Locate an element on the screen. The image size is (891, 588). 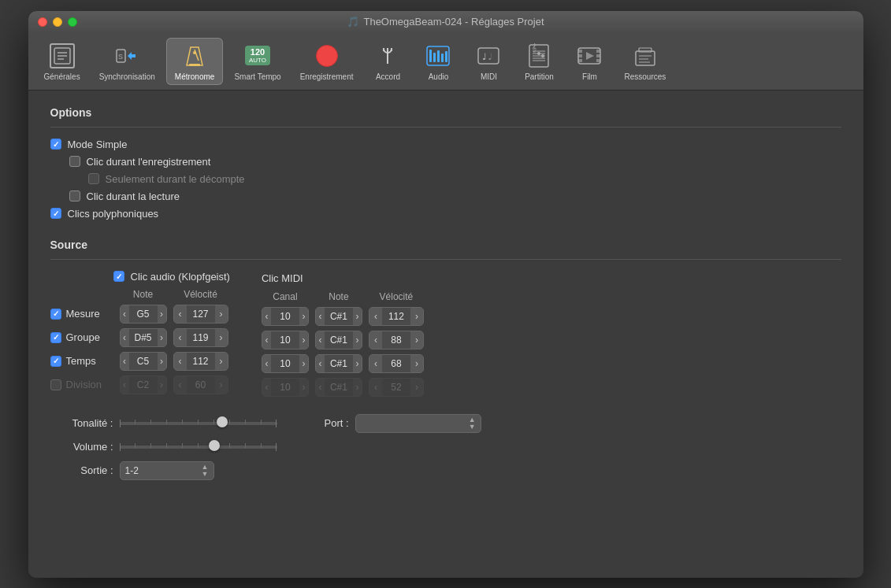
midi-division-canal-stepper: ‹ 10 › is located at coordinates (285, 387).